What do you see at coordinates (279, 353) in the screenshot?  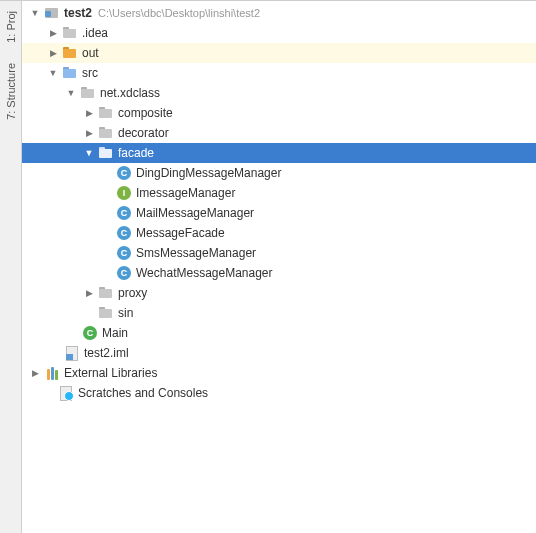 I see `tree-item-iml: test2.iml` at bounding box center [279, 353].